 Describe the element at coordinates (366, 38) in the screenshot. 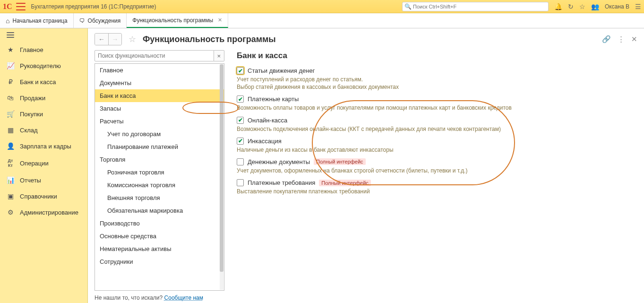

I see `content-header: ← → ☆ Функциональность программы 🔗 ⋮ ✕` at that location.